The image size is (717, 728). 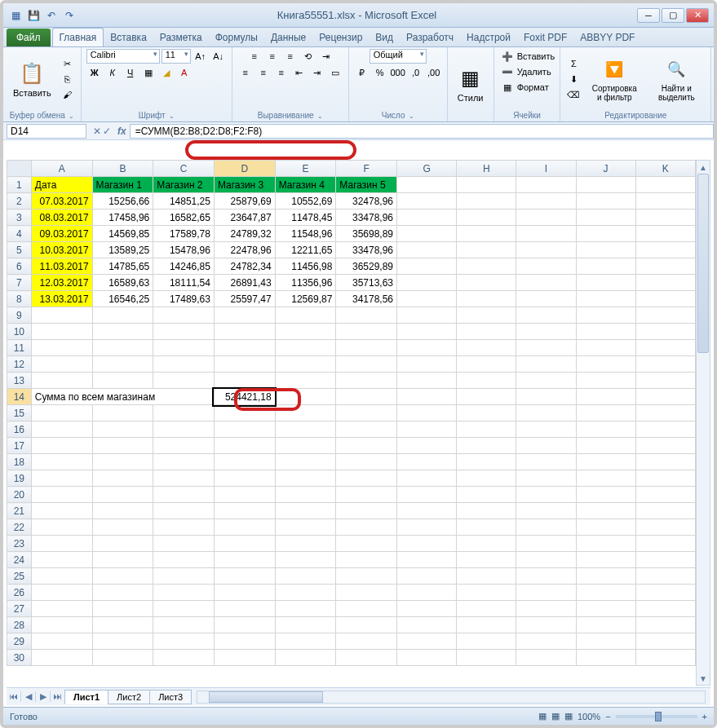 What do you see at coordinates (184, 218) in the screenshot?
I see `cell: 16582,65` at bounding box center [184, 218].